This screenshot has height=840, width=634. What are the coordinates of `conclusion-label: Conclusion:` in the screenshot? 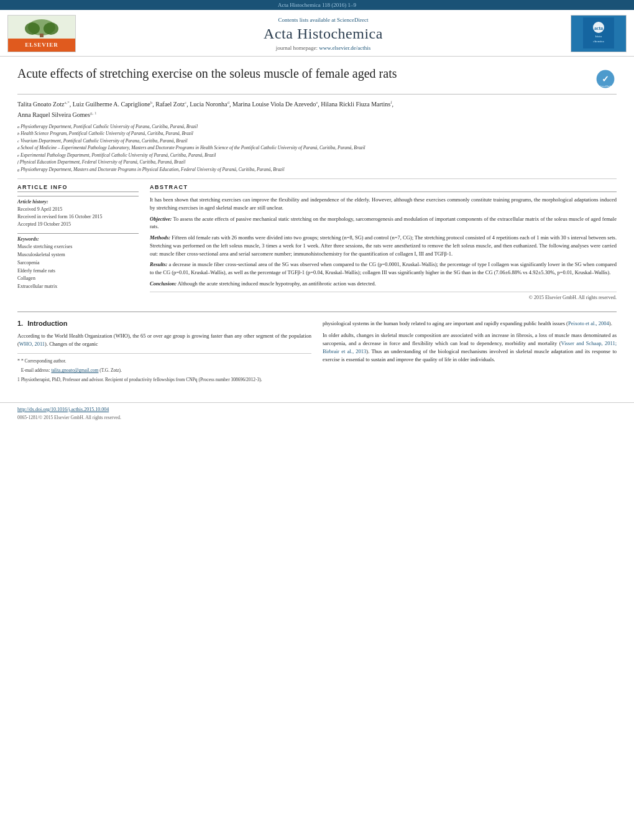 It's located at (163, 284).